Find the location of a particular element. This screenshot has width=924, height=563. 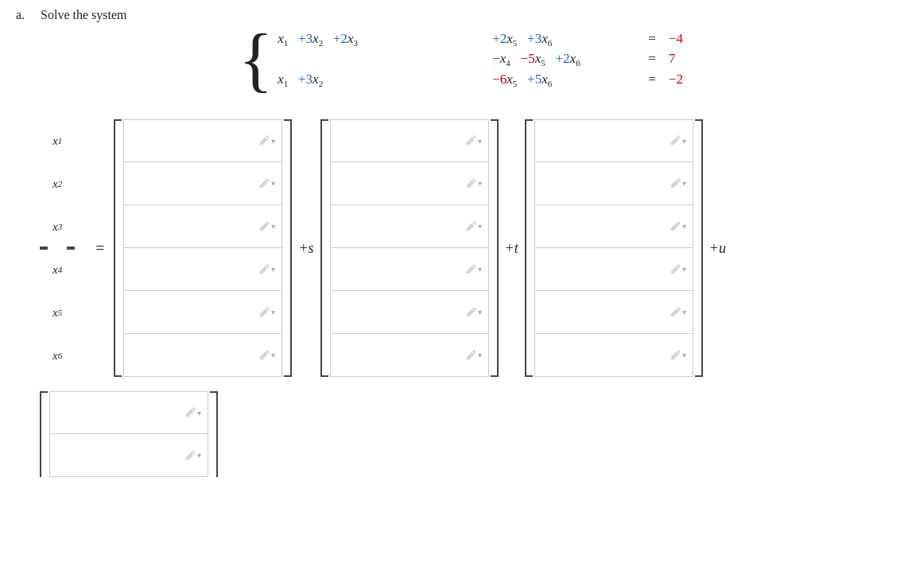

col1-cells is located at coordinates (203, 248).